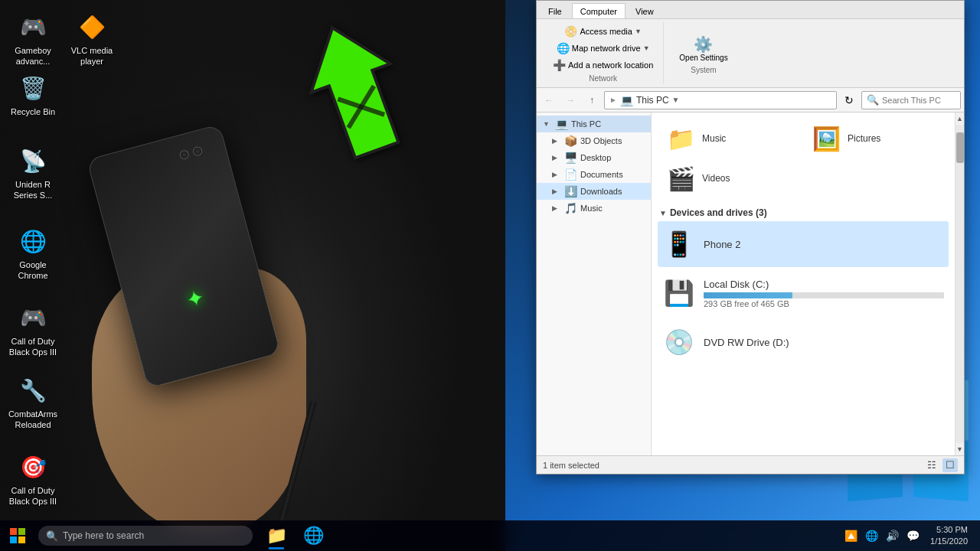 Image resolution: width=980 pixels, height=551 pixels. Describe the element at coordinates (33, 479) in the screenshot. I see `desktop-icon-cod: 🎯 Call of Duty Black Ops III` at that location.